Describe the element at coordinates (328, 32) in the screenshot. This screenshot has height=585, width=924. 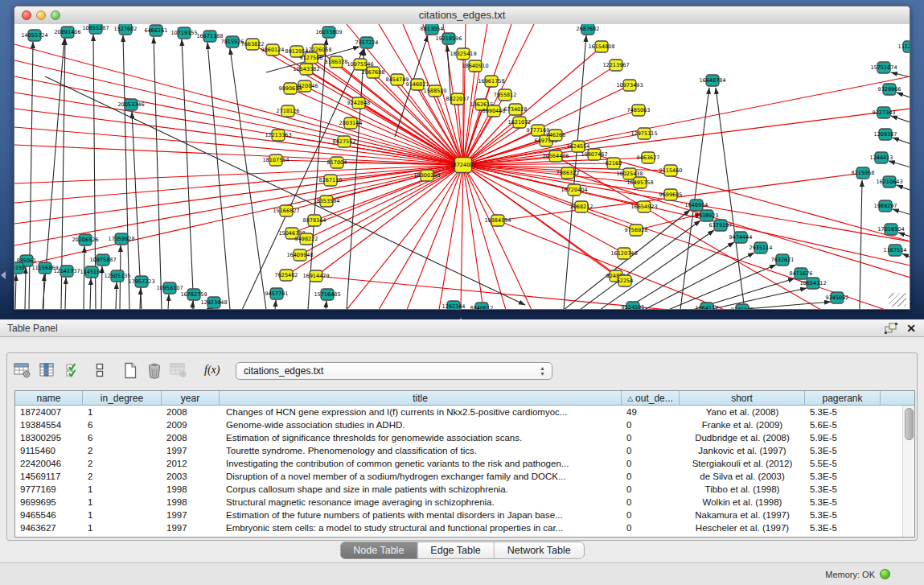
I see `graph-node: 16033809` at that location.